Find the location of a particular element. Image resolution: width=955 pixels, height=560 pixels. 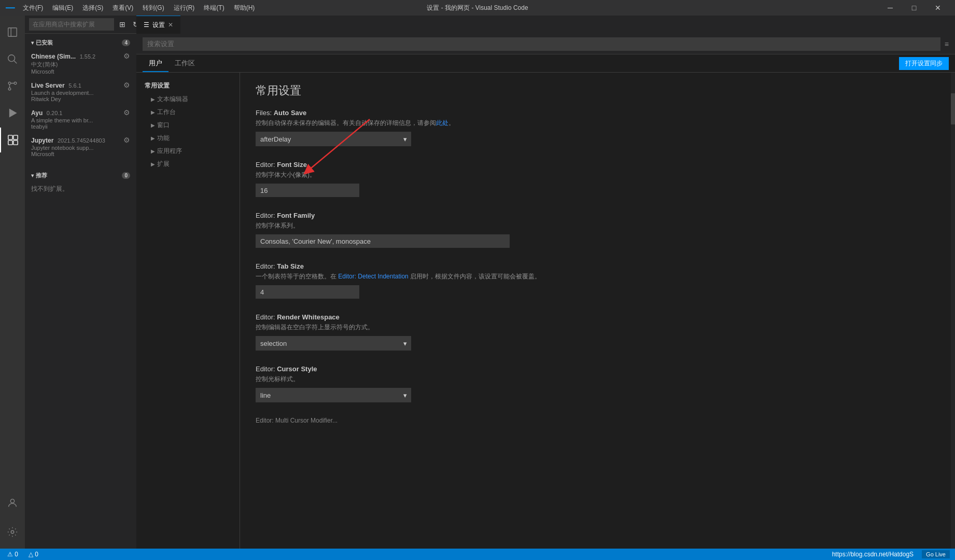

menu-view: 查看(V) is located at coordinates (123, 8).